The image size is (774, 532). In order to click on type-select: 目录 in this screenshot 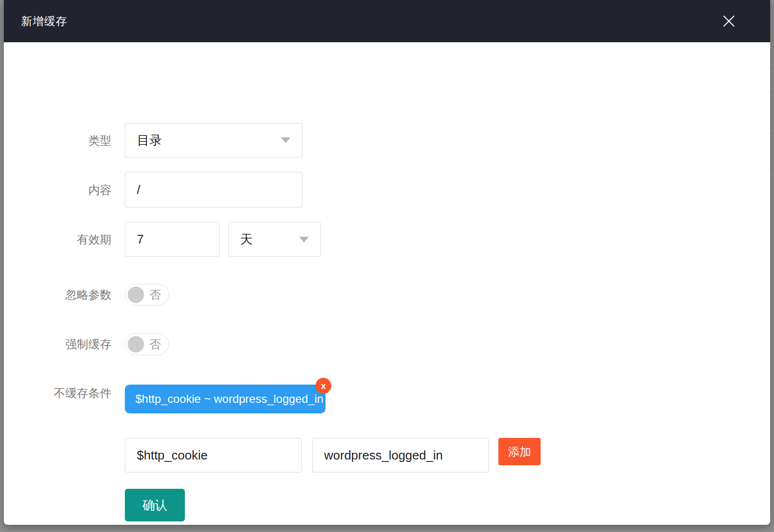, I will do `click(214, 140)`.